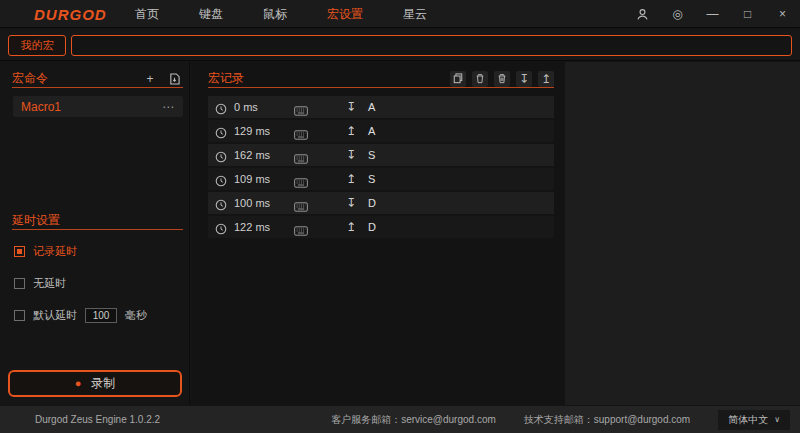  What do you see at coordinates (415, 14) in the screenshot?
I see `nav-tab-nebula: 星云` at bounding box center [415, 14].